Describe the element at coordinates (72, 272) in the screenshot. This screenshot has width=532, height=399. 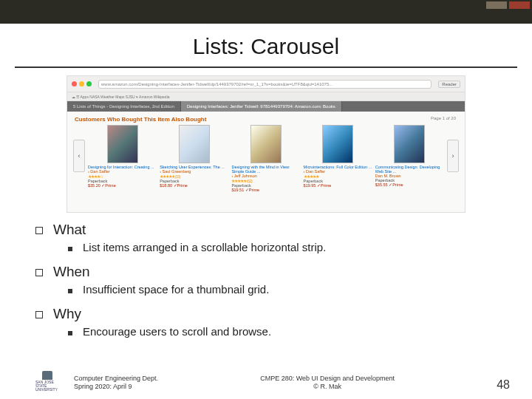
I see `bullet-heading-when: When` at that location.